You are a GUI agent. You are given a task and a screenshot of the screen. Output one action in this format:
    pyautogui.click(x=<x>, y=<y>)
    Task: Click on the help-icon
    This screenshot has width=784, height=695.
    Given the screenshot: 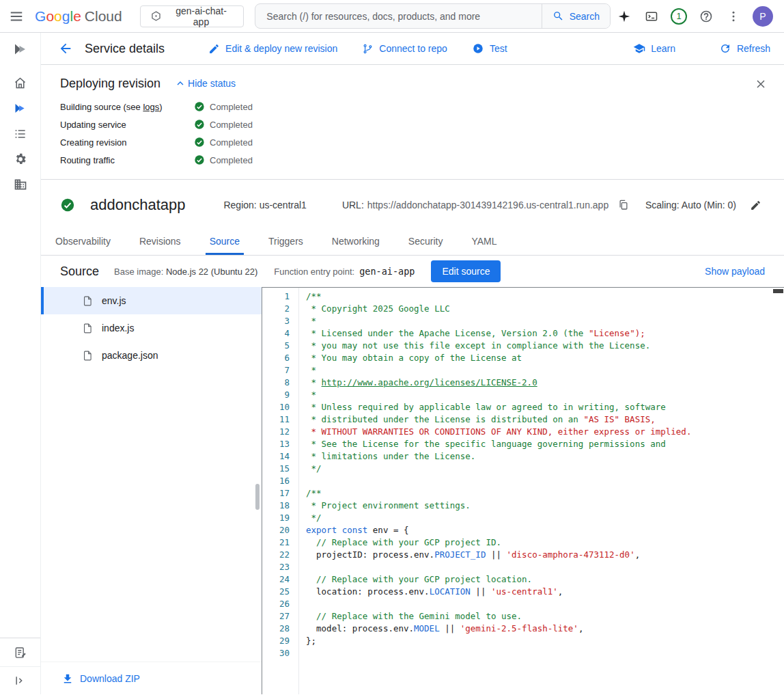 What is the action you would take?
    pyautogui.click(x=706, y=16)
    